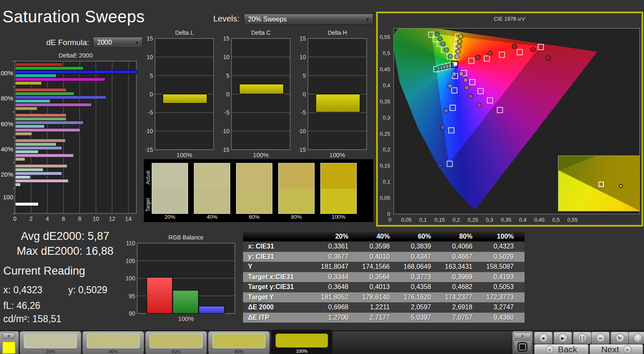  What do you see at coordinates (384, 237) in the screenshot?
I see `table-header-row: 20%40%60%80%100%` at bounding box center [384, 237].